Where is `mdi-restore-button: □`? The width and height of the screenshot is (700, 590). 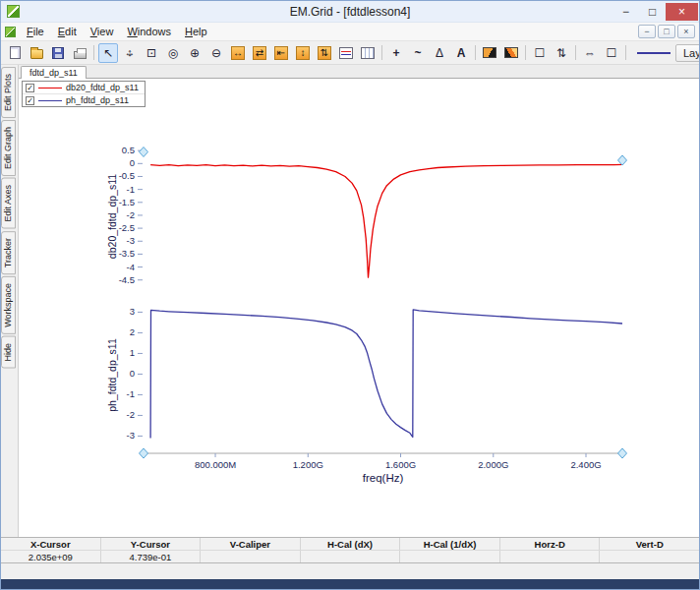 mdi-restore-button: □ is located at coordinates (667, 31).